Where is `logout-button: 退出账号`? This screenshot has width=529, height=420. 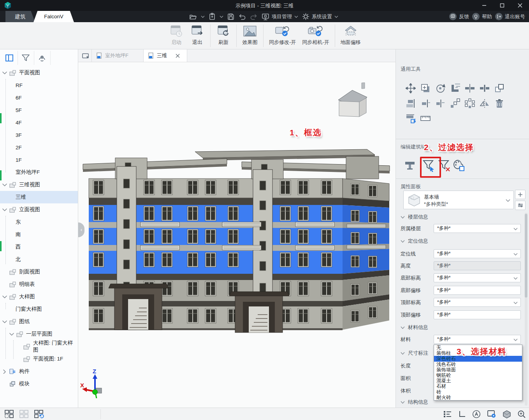
logout-button: 退出账号 is located at coordinates (510, 16).